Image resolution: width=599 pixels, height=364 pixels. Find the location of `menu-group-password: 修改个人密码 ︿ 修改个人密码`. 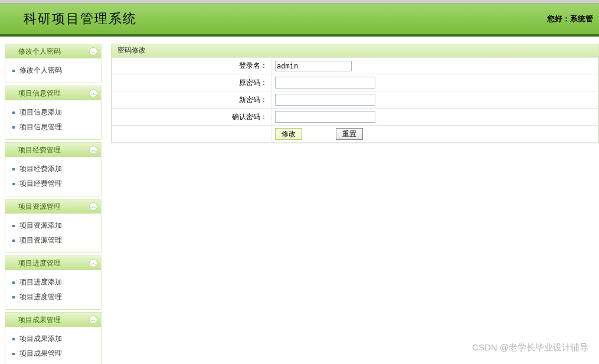

menu-group-password: 修改个人密码 ︿ 修改个人密码 is located at coordinates (53, 64).